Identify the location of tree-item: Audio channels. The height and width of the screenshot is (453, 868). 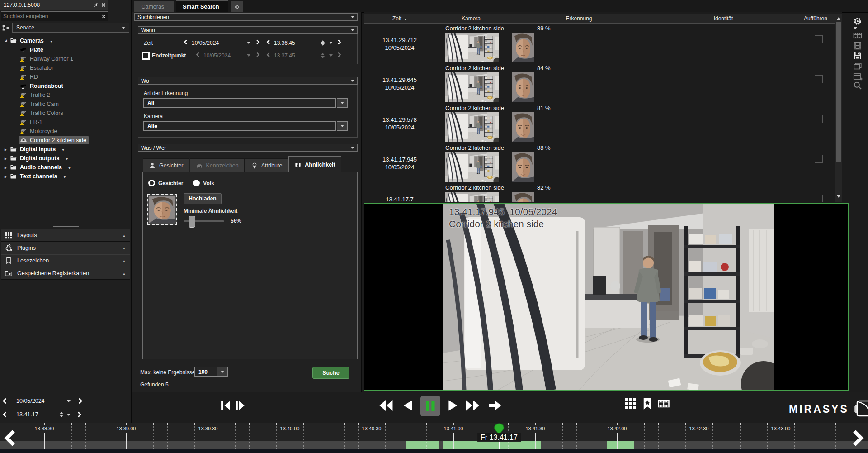
(66, 167).